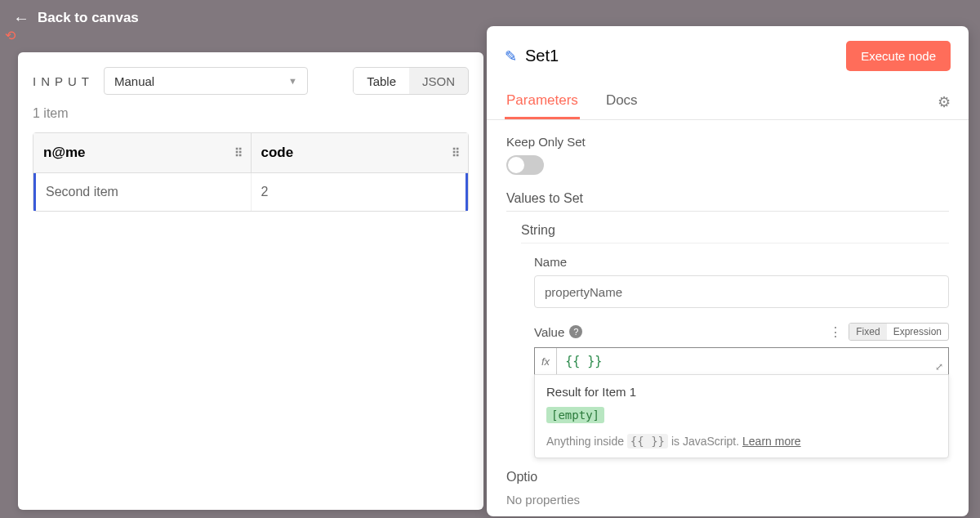  I want to click on tab-docs: Docs, so click(622, 101).